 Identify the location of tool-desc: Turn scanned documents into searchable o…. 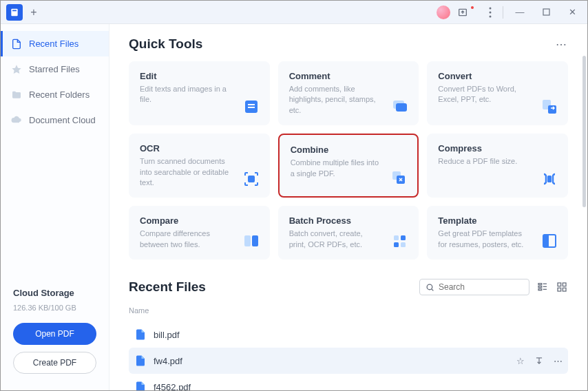
(185, 172).